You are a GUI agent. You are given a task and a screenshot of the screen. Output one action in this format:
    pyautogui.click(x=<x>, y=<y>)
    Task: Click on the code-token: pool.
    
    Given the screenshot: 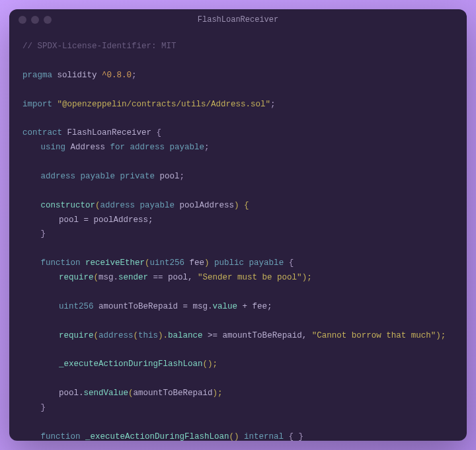 What is the action you would take?
    pyautogui.click(x=71, y=393)
    